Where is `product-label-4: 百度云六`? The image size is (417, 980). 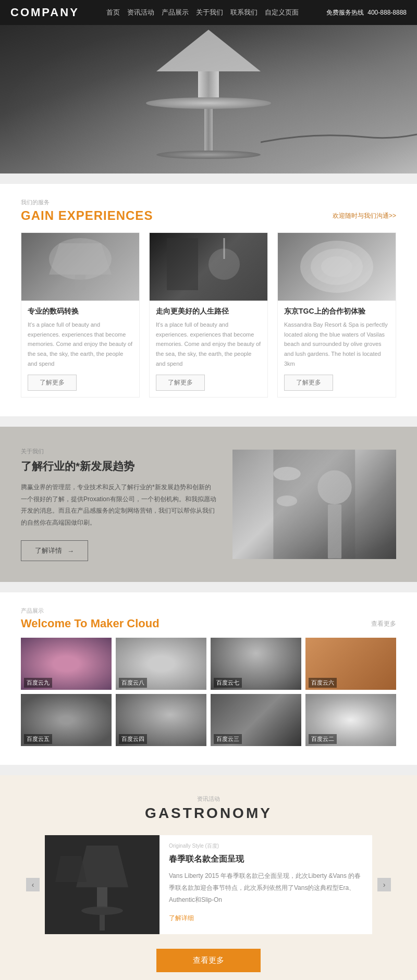
product-label-4: 百度云六 is located at coordinates (323, 683).